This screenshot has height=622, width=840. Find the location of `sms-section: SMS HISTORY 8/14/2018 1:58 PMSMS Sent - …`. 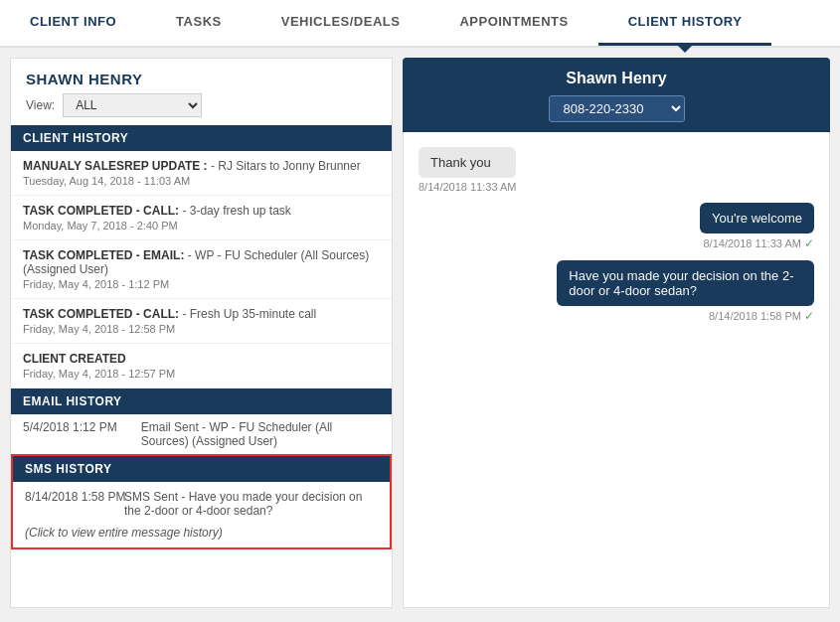

sms-section: SMS HISTORY 8/14/2018 1:58 PMSMS Sent - … is located at coordinates (201, 502).